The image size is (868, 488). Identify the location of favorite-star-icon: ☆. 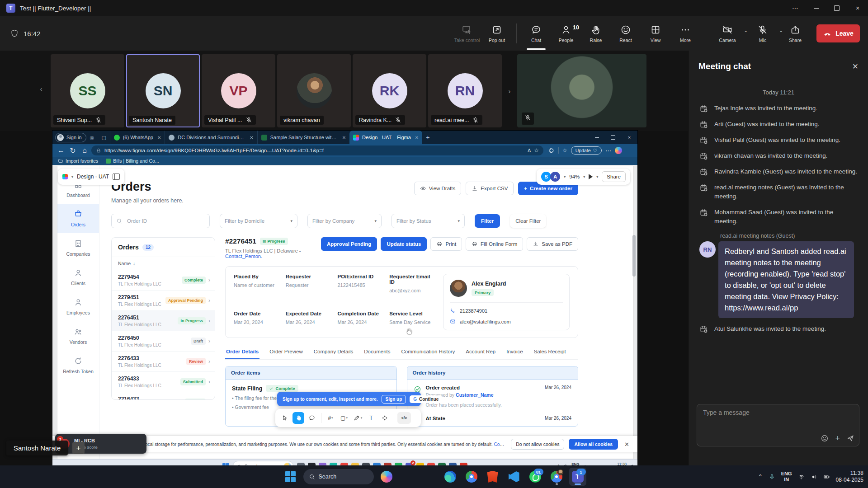
(536, 150).